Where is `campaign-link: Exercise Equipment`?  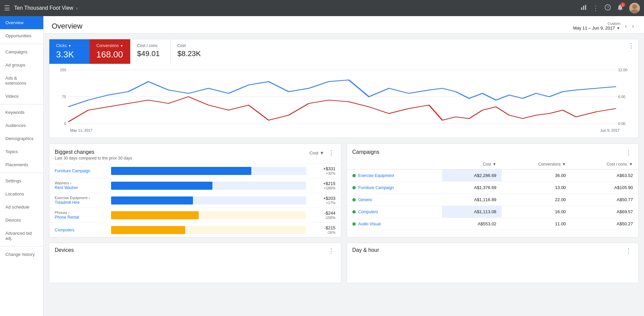
campaign-link: Exercise Equipment is located at coordinates (377, 176).